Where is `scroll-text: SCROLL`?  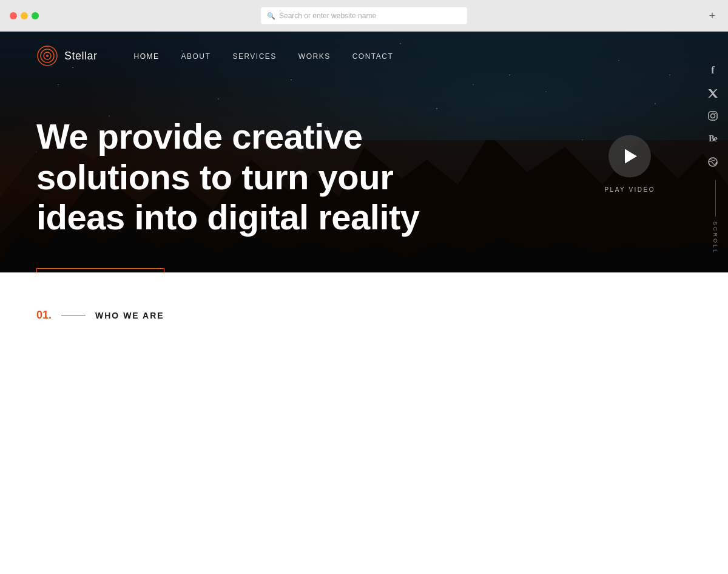 scroll-text: SCROLL is located at coordinates (715, 238).